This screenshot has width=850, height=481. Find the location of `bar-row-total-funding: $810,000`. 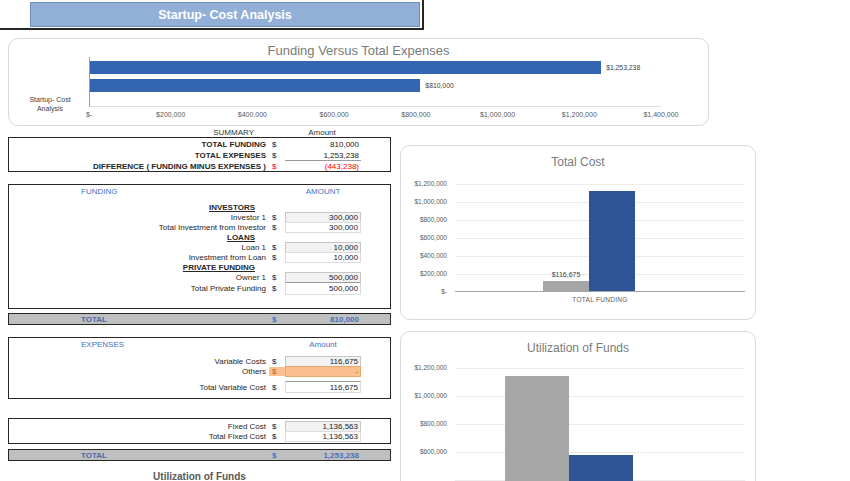

bar-row-total-funding: $810,000 is located at coordinates (376, 85).